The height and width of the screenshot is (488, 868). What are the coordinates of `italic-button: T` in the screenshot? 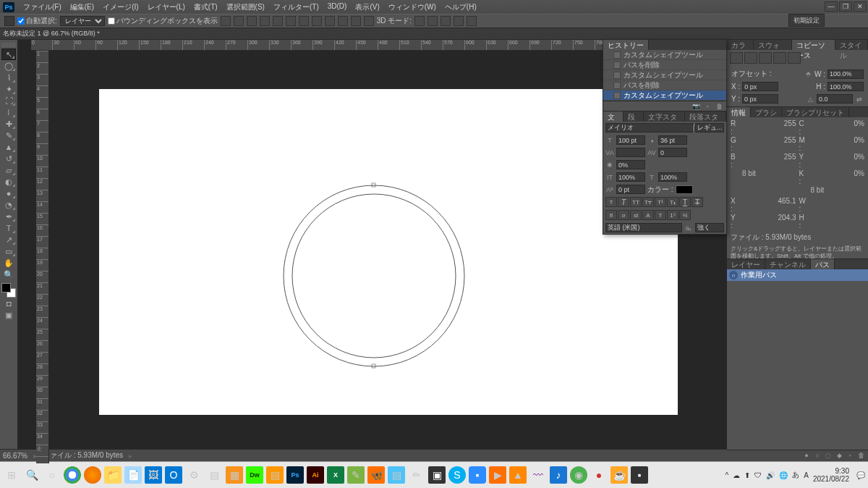 It's located at (624, 202).